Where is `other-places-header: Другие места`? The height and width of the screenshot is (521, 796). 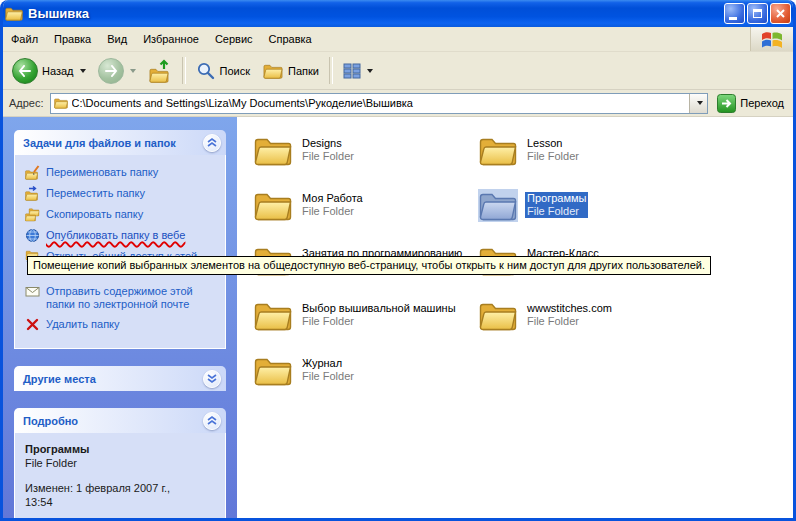 other-places-header: Другие места is located at coordinates (120, 378).